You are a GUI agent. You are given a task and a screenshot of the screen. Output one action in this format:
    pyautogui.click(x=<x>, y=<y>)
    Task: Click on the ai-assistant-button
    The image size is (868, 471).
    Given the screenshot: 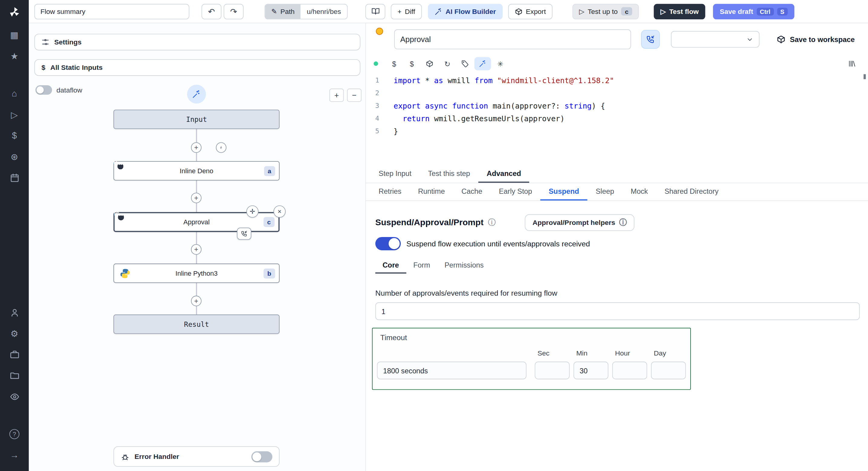 What is the action you would take?
    pyautogui.click(x=483, y=64)
    